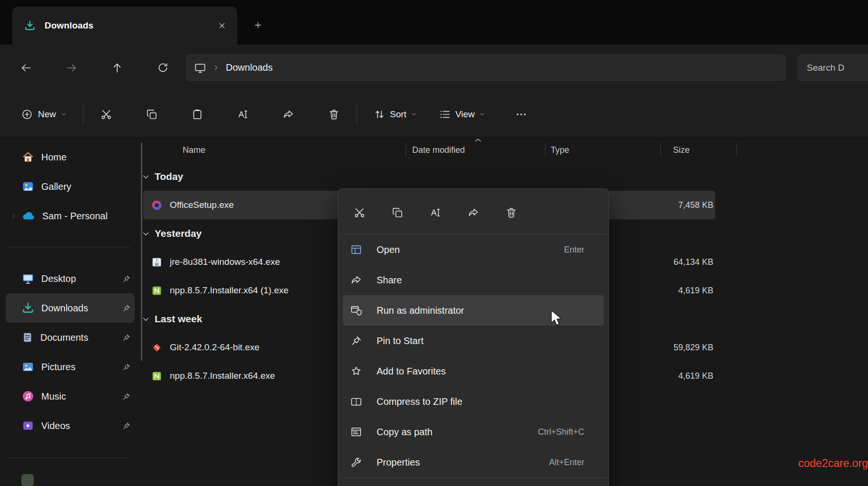 The height and width of the screenshot is (486, 868). What do you see at coordinates (70, 476) in the screenshot?
I see `partially-visible-sidebar-item` at bounding box center [70, 476].